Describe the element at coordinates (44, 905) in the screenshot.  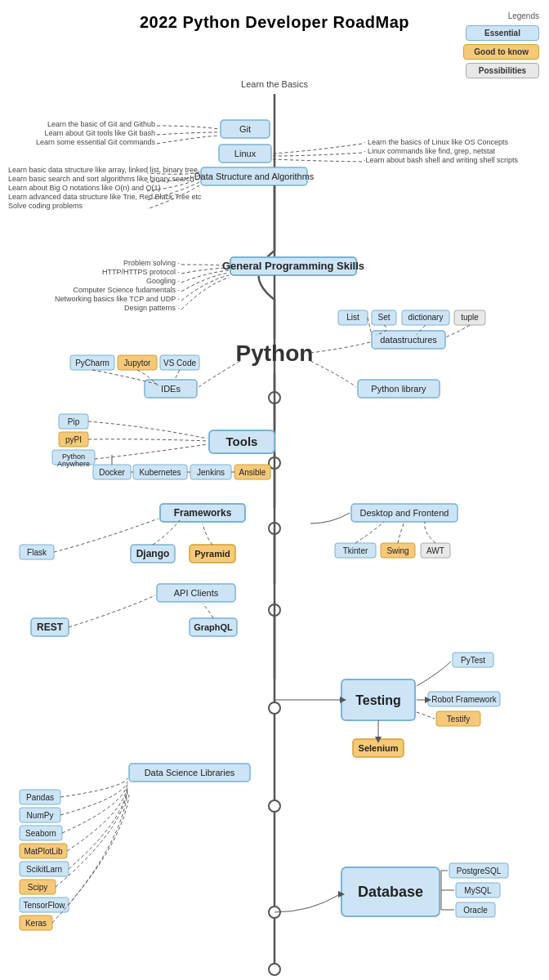
I see `tensorflow-node: TensorFlow` at that location.